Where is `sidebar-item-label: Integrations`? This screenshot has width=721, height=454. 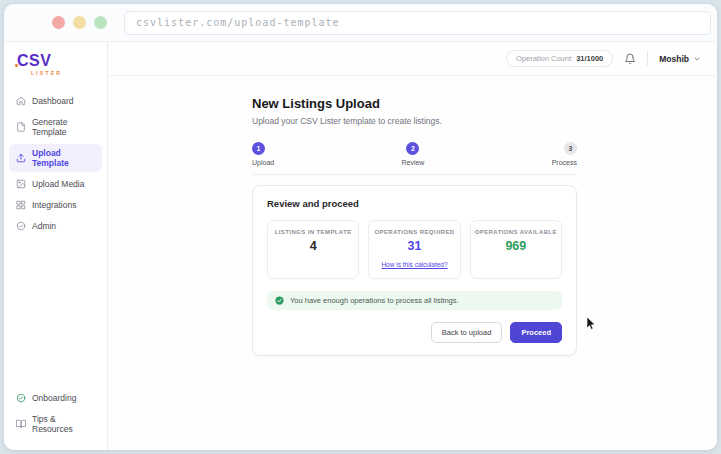 sidebar-item-label: Integrations is located at coordinates (54, 205).